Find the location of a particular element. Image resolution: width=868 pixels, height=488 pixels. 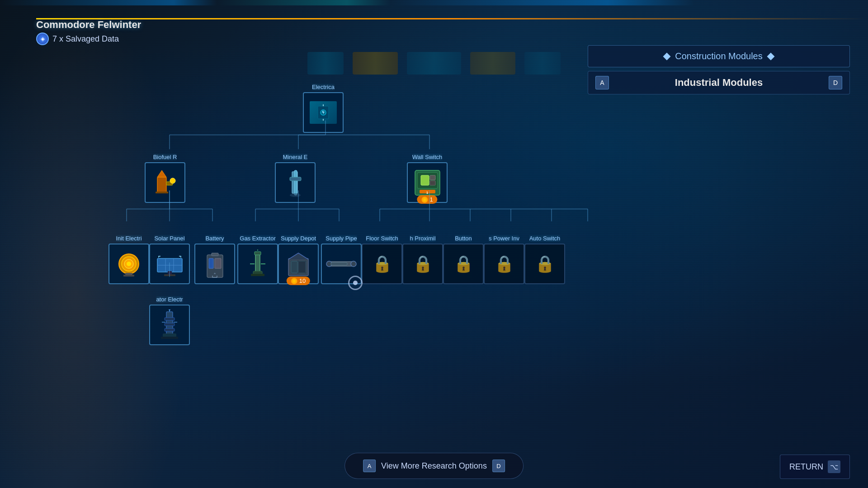

wall-switch-badge-count: 1 is located at coordinates (431, 200).